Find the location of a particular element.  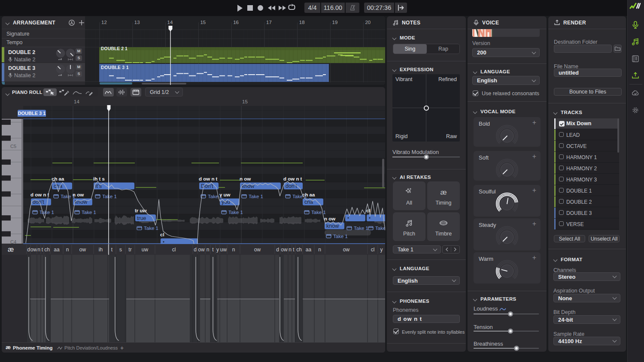

svg-text: 14 is located at coordinates (170, 22).